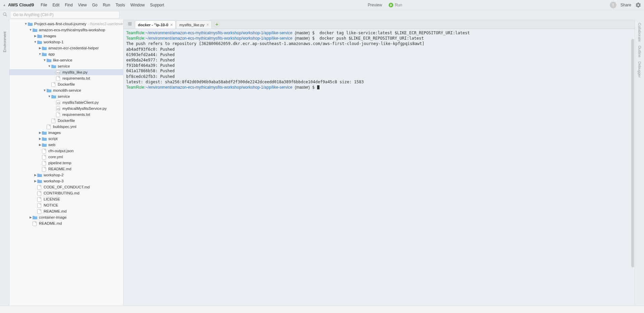  Describe the element at coordinates (66, 163) in the screenshot. I see `tree-file: pipeline.temp` at that location.